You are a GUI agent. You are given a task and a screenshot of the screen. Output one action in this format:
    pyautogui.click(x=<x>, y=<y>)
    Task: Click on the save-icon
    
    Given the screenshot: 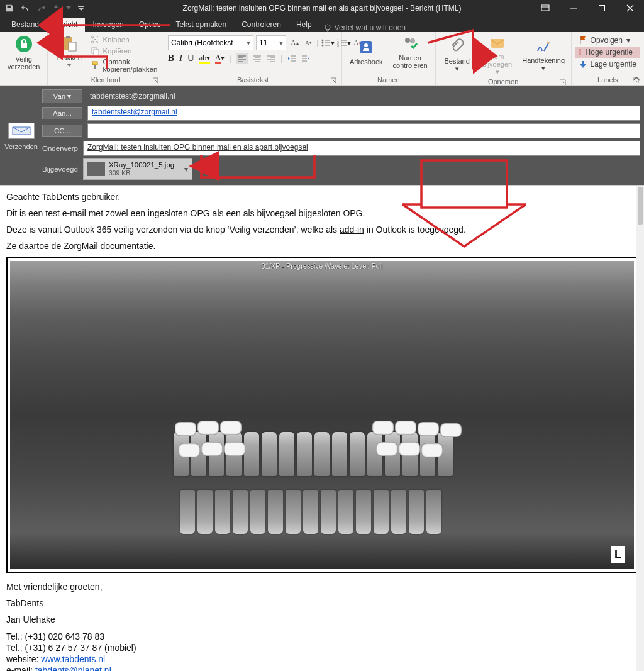 What is the action you would take?
    pyautogui.click(x=9, y=8)
    